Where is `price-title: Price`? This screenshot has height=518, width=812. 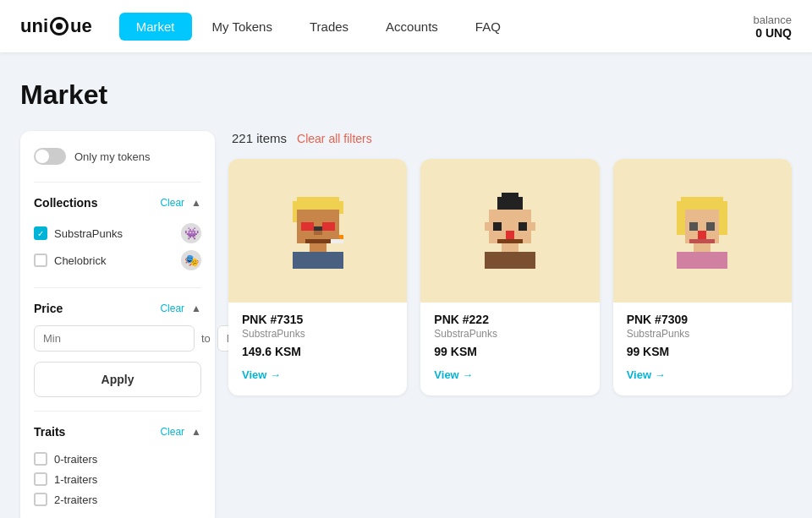 price-title: Price is located at coordinates (48, 308).